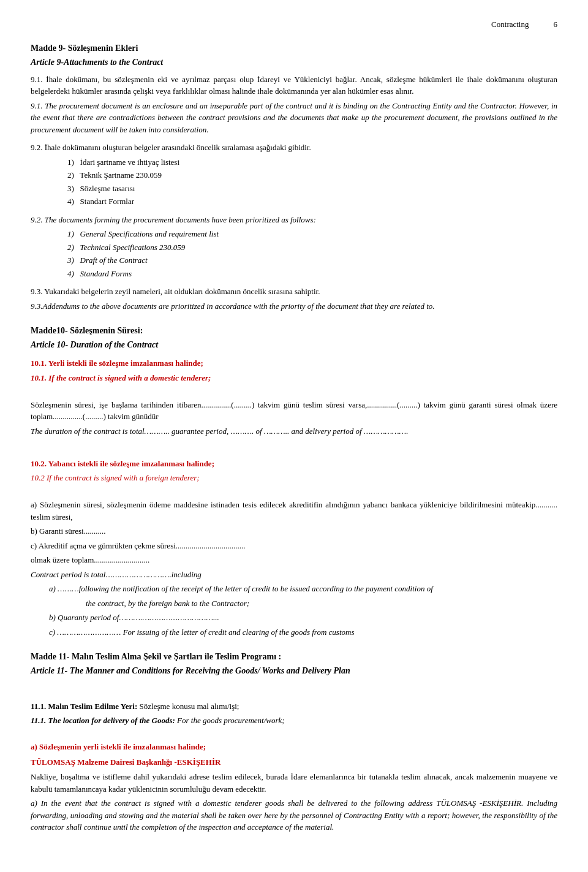 This screenshot has height=872, width=588. What do you see at coordinates (303, 618) in the screenshot?
I see `art10-2-b-en: b) Quaranty period of……….…………………………...` at bounding box center [303, 618].